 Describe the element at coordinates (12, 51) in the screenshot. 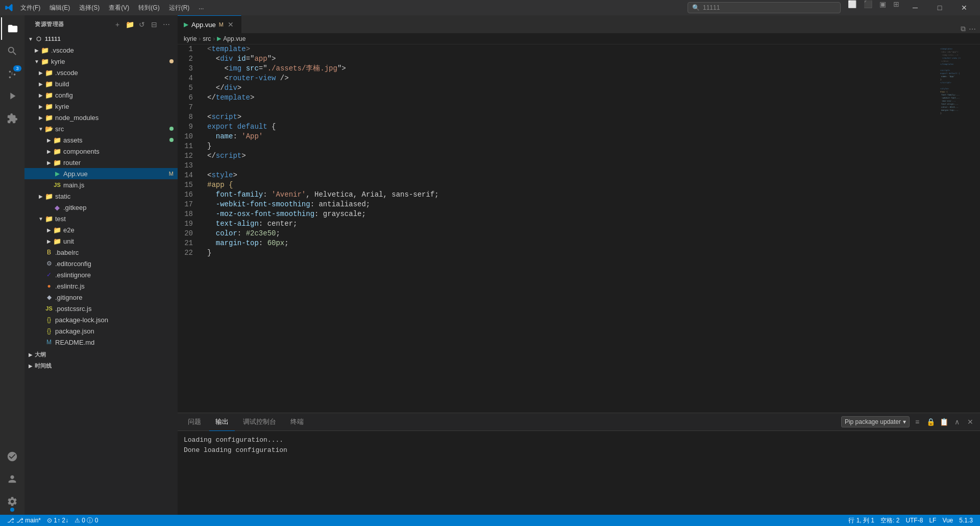

I see `activity-search` at that location.